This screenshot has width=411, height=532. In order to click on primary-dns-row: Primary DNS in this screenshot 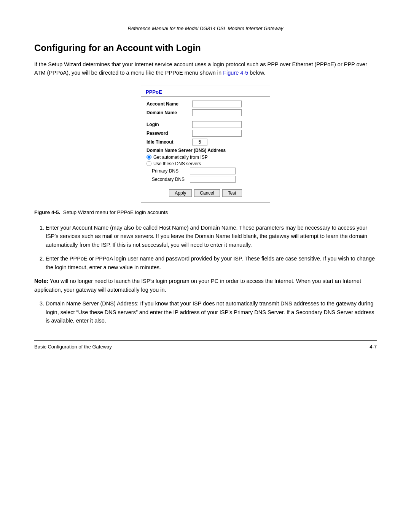, I will do `click(206, 171)`.